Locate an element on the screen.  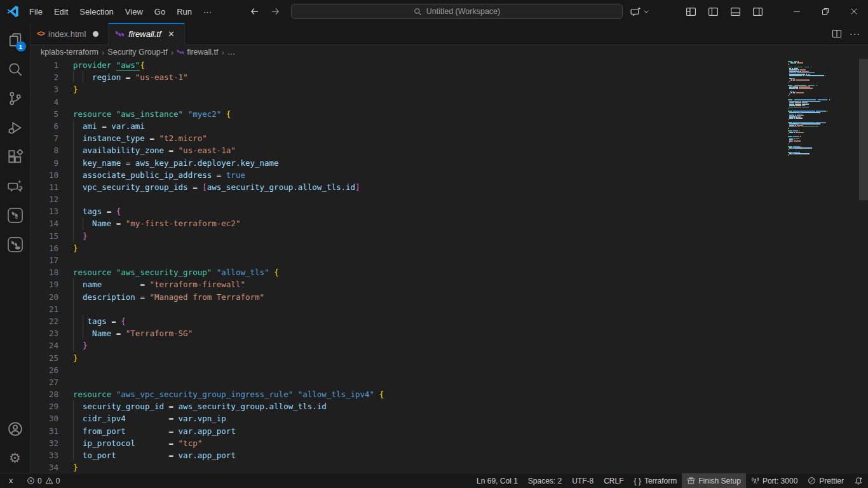
menu-view: View is located at coordinates (134, 11).